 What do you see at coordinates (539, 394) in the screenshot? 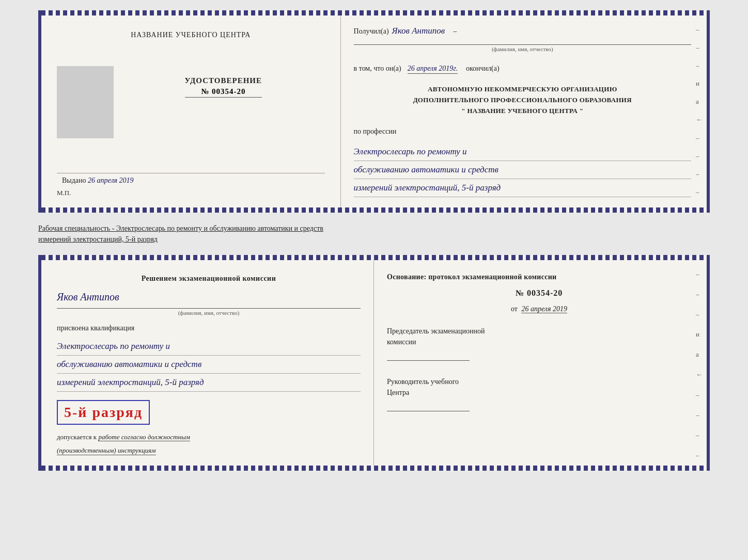
I see `rukovoditel-block: Руководитель учебного Центра` at bounding box center [539, 394].